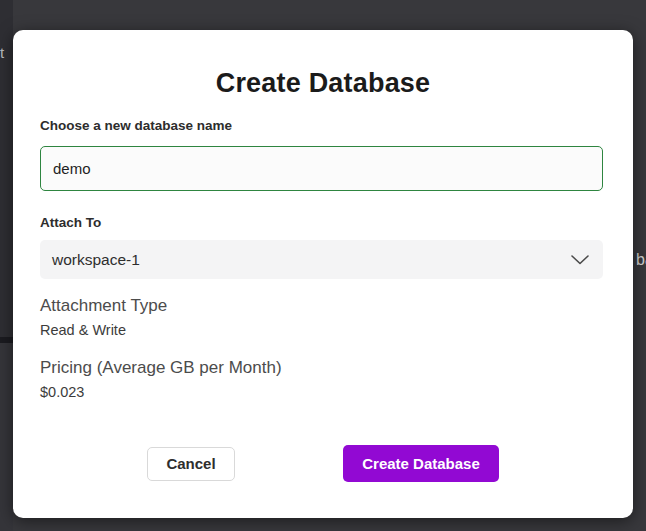 The width and height of the screenshot is (646, 531). What do you see at coordinates (641, 260) in the screenshot?
I see `background-clipped-text-right: ba` at bounding box center [641, 260].